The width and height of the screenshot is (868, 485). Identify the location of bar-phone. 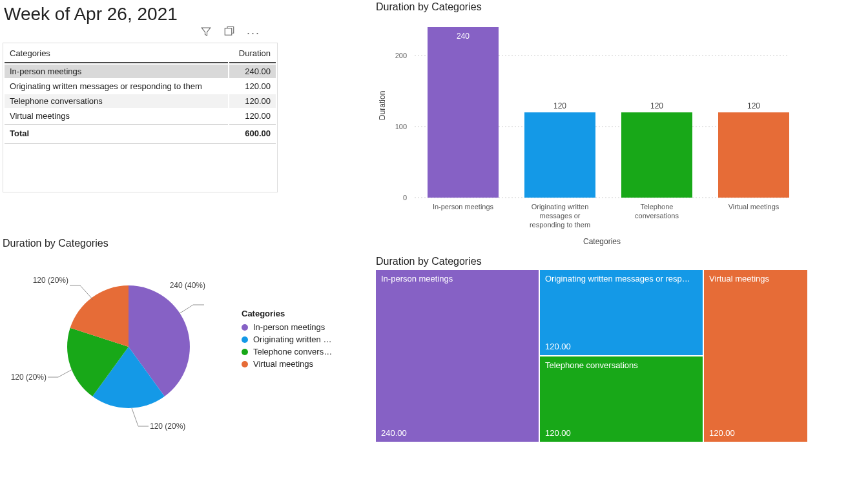
(657, 155).